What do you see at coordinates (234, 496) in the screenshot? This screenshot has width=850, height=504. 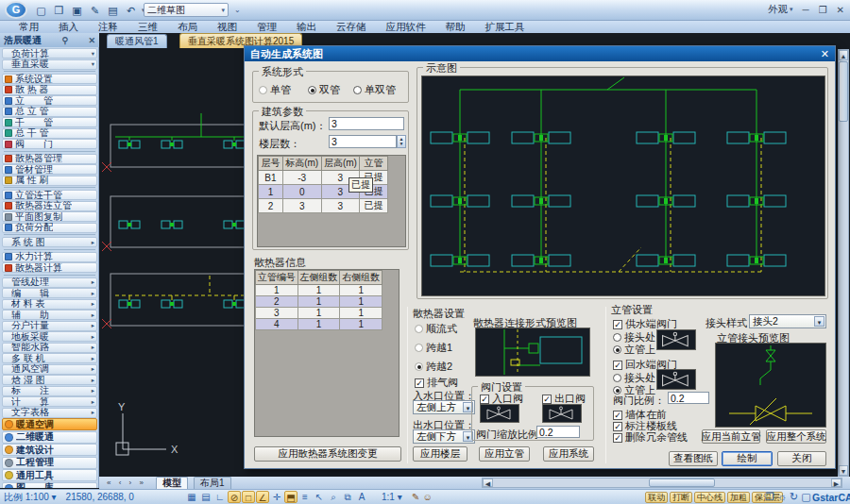 I see `status-icon: ⊘` at bounding box center [234, 496].